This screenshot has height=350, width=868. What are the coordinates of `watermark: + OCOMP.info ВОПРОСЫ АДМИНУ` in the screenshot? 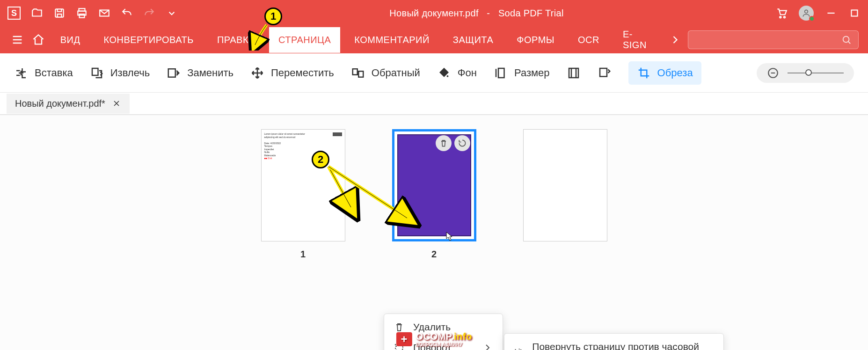 It's located at (434, 339).